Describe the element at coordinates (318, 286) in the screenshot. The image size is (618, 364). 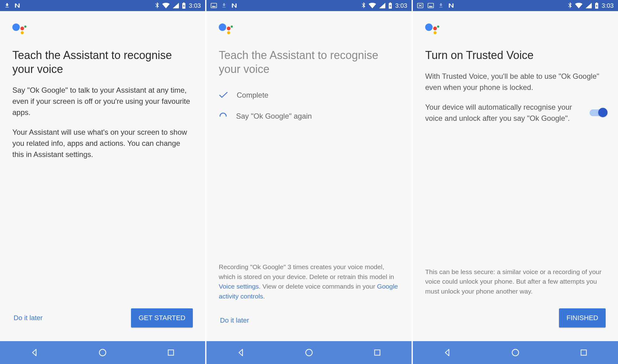
I see `note-text-mid: . View or delete voice commands in your` at that location.